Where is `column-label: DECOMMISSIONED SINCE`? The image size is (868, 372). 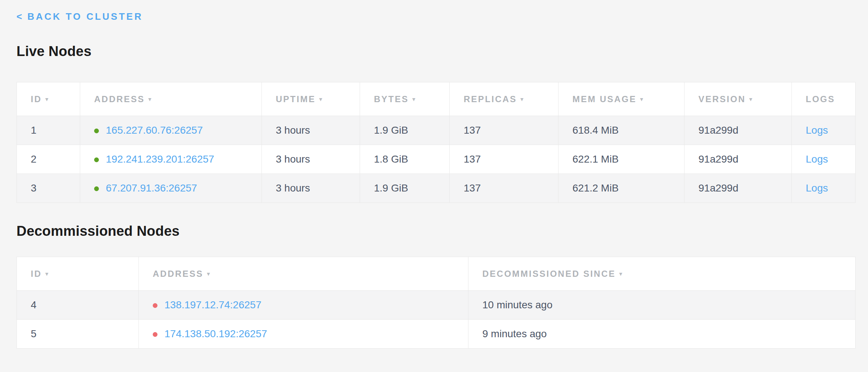 column-label: DECOMMISSIONED SINCE is located at coordinates (549, 274).